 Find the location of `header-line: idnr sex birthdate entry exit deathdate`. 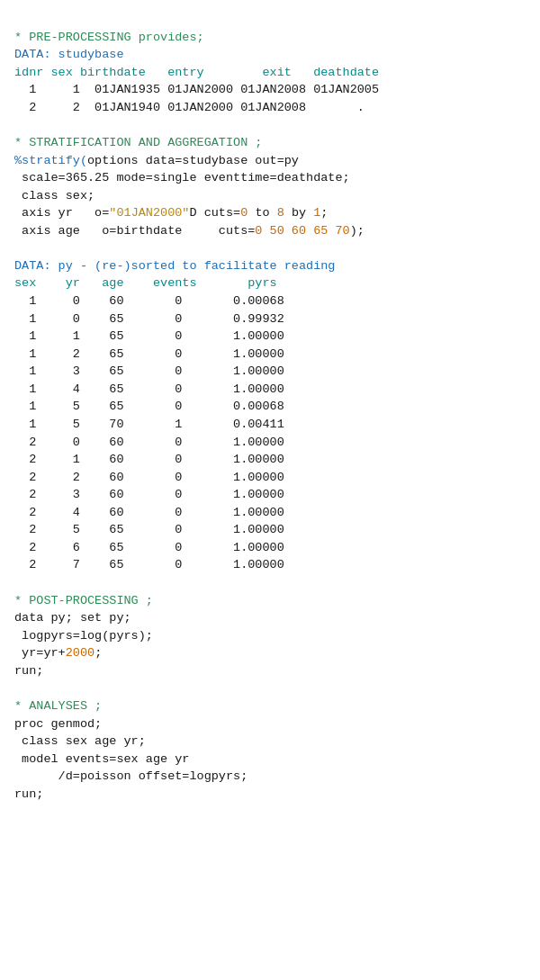

header-line: idnr sex birthdate entry exit deathdate is located at coordinates (196, 72).